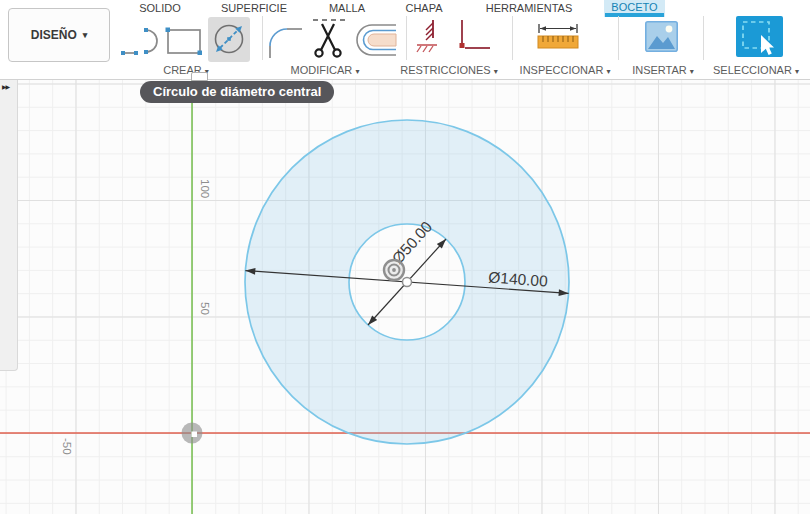  What do you see at coordinates (6, 86) in the screenshot?
I see `expand-panel-icon: ▶▶` at bounding box center [6, 86].